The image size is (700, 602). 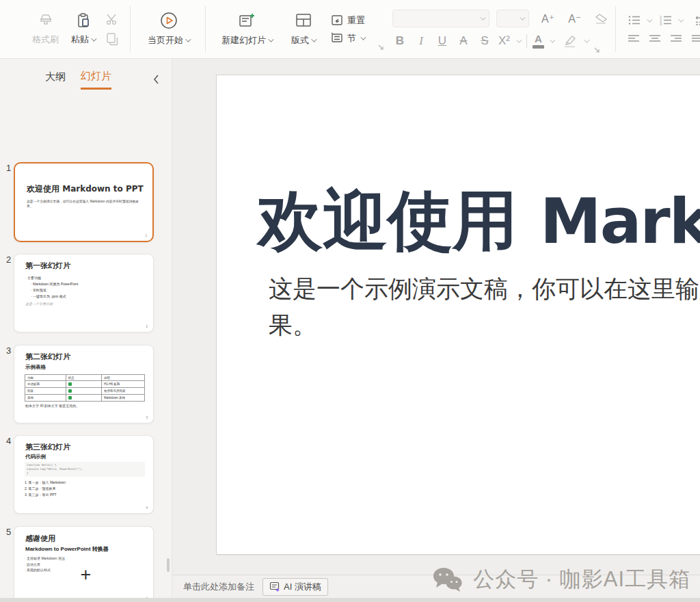 I want to click on thumb5-subtitle: Markdown to PowerPoint 转换器, so click(x=67, y=549).